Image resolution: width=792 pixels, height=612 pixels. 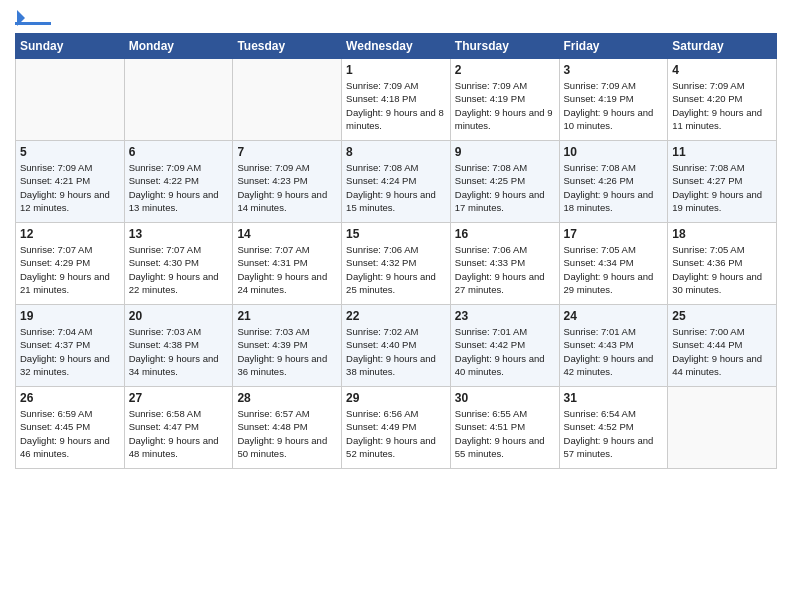 I want to click on calendar-cell: 1Sunrise: 7:09 AM Sunset: 4:18 PM Daylig…, so click(x=396, y=100).